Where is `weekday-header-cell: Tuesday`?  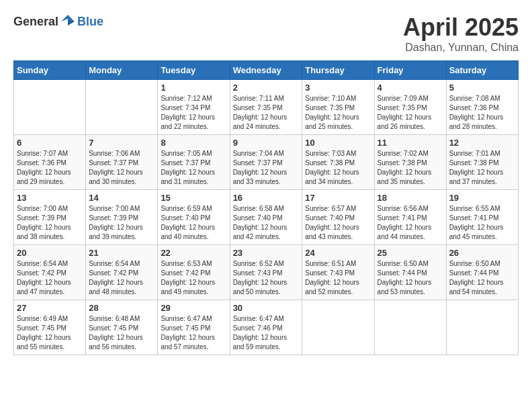 weekday-header-cell: Tuesday is located at coordinates (193, 71).